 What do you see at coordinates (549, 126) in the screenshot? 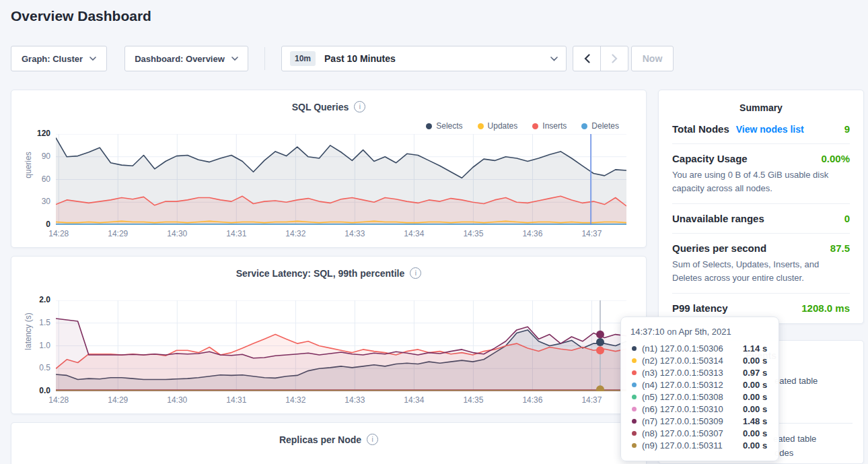
I see `legend-item-inserts: Inserts` at bounding box center [549, 126].